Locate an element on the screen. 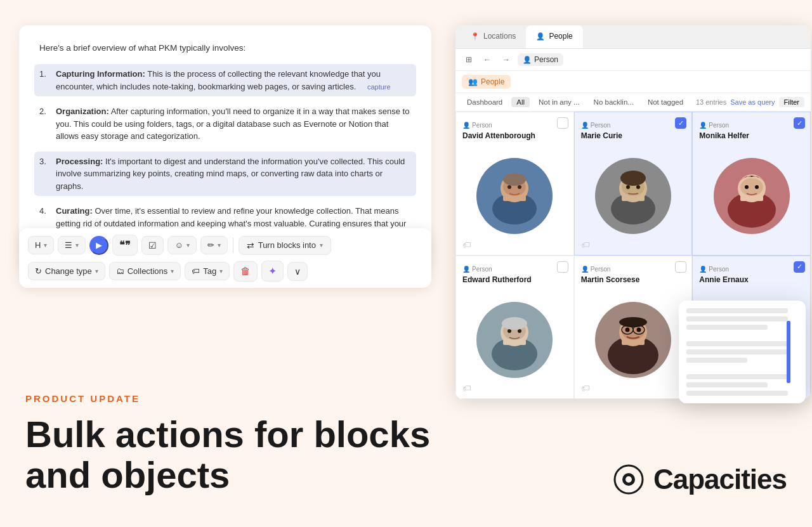  list-content: Capturing Information: This is the proce… is located at coordinates (233, 80).